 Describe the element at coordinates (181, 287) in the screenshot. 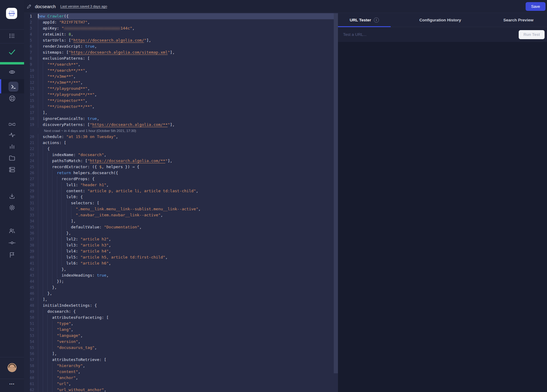

I see `code-line-45: 45 },` at that location.